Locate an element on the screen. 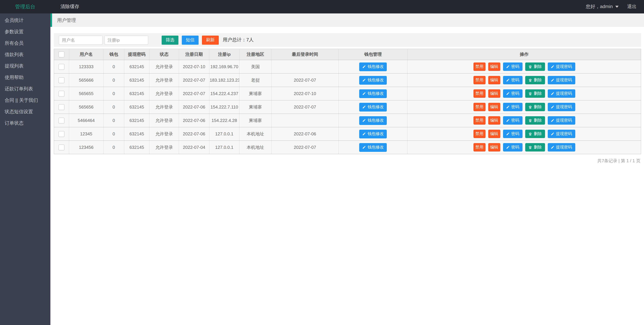 This screenshot has height=325, width=644. cell-reg-date: 2022-07-06 is located at coordinates (194, 107).